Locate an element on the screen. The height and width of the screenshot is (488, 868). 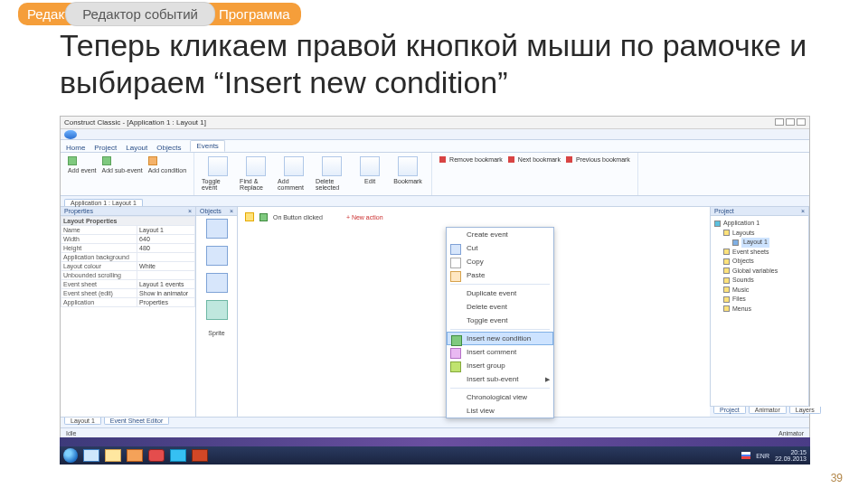
edit-icon is located at coordinates (370, 166).